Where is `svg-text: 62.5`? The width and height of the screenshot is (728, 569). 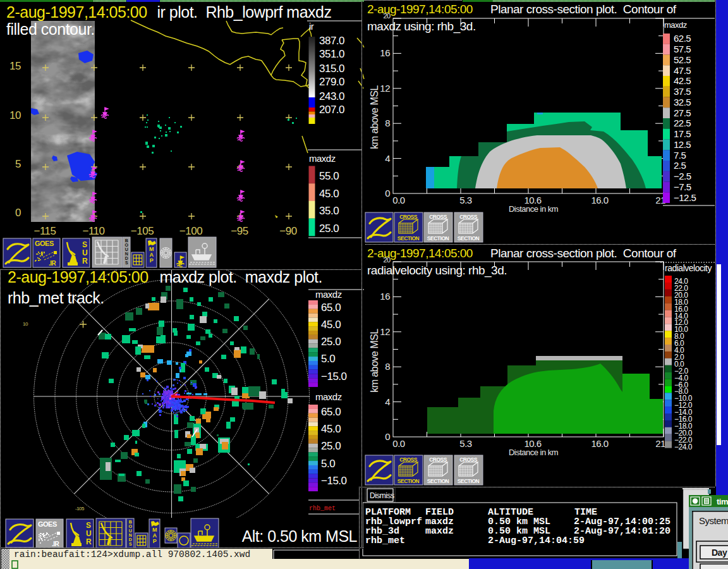 svg-text: 62.5 is located at coordinates (682, 38).